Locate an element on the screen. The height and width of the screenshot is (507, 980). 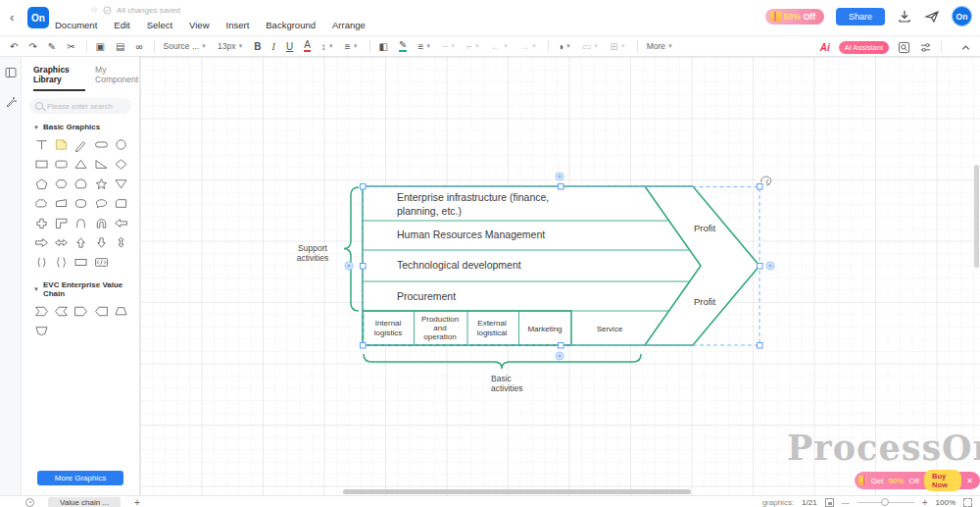
menu-background: Background is located at coordinates (290, 25).